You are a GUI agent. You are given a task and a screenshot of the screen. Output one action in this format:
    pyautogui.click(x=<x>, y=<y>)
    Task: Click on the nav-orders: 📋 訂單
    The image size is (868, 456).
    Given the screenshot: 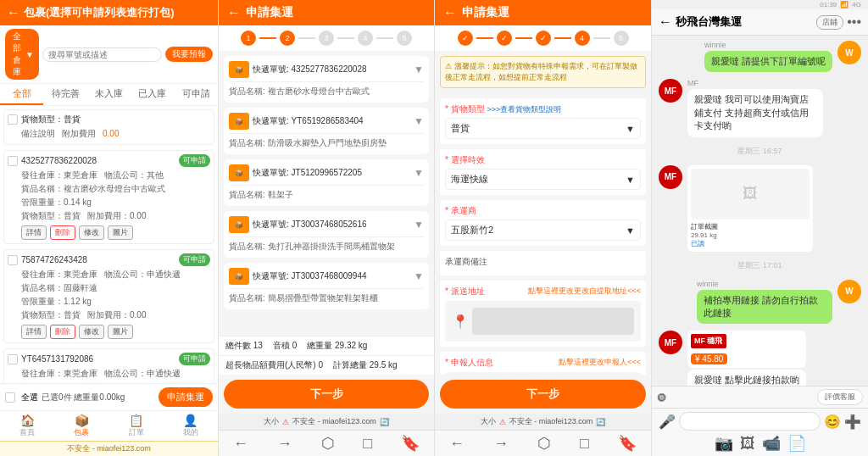 What is the action you would take?
    pyautogui.click(x=136, y=425)
    